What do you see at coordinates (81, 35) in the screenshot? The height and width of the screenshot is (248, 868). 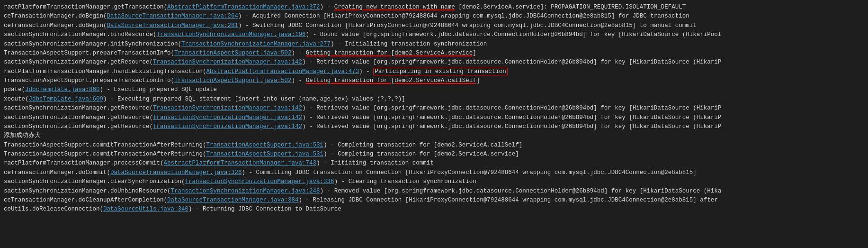 I see `log-text: sactionSynchronizationManager.bindResour…` at bounding box center [81, 35].